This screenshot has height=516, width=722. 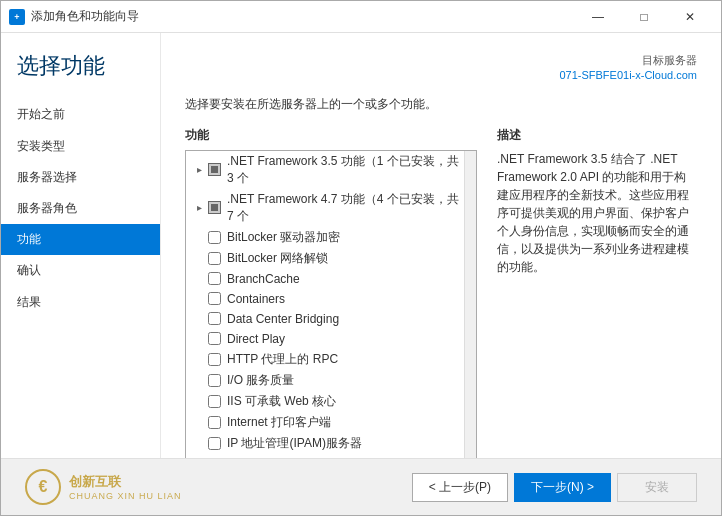 What do you see at coordinates (85, 16) in the screenshot?
I see `window-title: 添加角色和功能向导` at bounding box center [85, 16].